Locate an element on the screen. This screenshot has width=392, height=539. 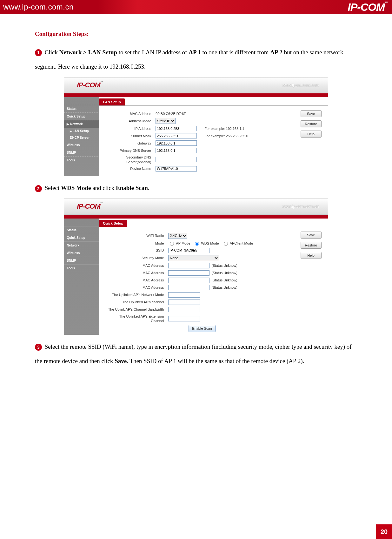
lbl-ap-mode: AP Mode is located at coordinates (183, 243).